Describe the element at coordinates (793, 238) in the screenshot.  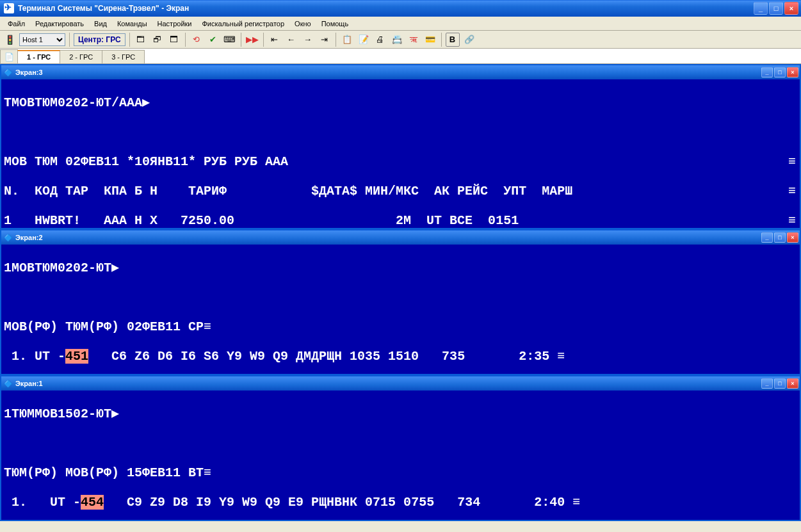
I see `screen-2-close: ×` at that location.